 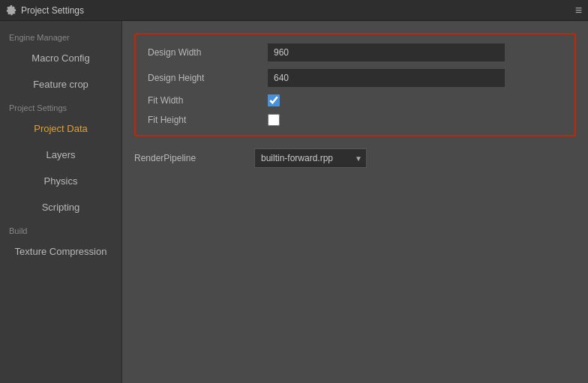 What do you see at coordinates (294, 10) in the screenshot?
I see `title-bar: Project Settings ≡` at bounding box center [294, 10].